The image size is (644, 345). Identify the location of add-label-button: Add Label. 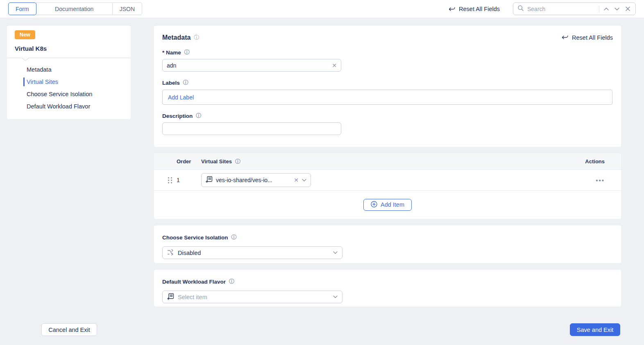
(181, 97).